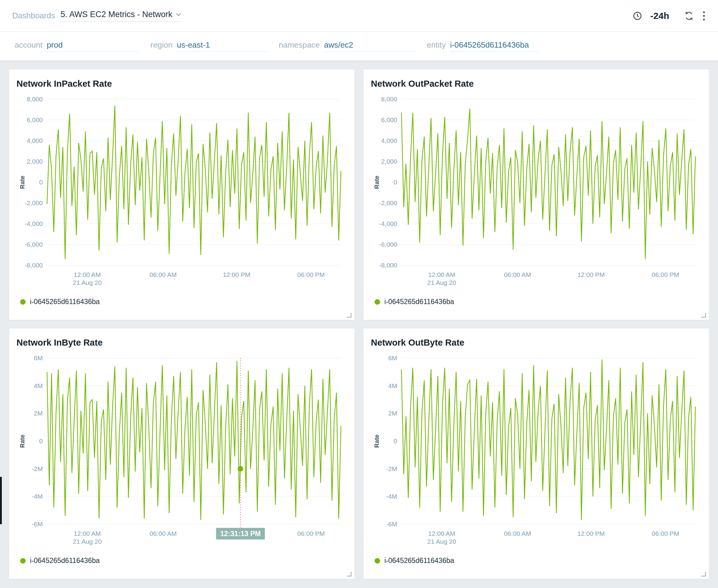 Image resolution: width=718 pixels, height=588 pixels. Describe the element at coordinates (536, 343) in the screenshot. I see `chart-title: Network OutByte Rate` at that location.